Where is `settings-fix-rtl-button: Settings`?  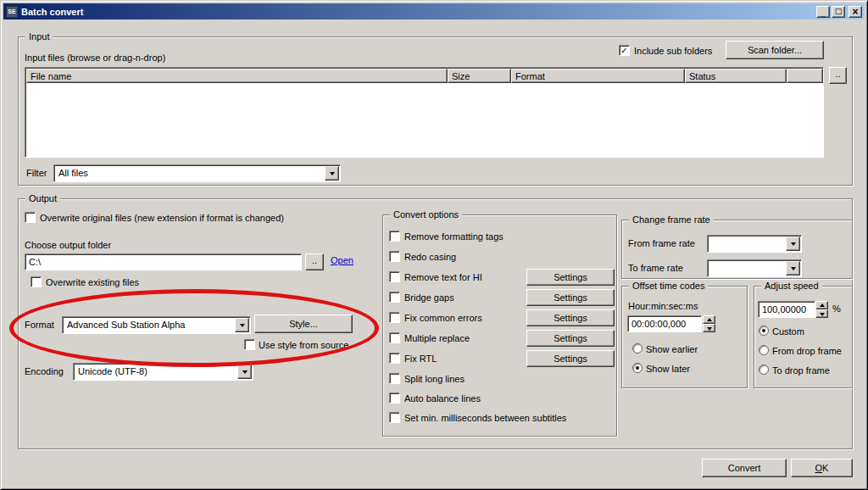 settings-fix-rtl-button: Settings is located at coordinates (570, 359).